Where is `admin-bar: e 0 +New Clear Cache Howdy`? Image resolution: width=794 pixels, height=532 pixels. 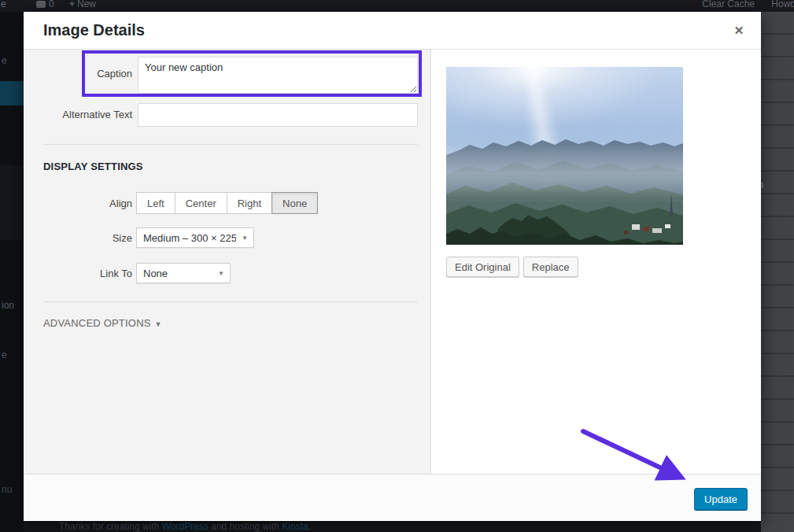 admin-bar: e 0 +New Clear Cache Howdy is located at coordinates (397, 6).